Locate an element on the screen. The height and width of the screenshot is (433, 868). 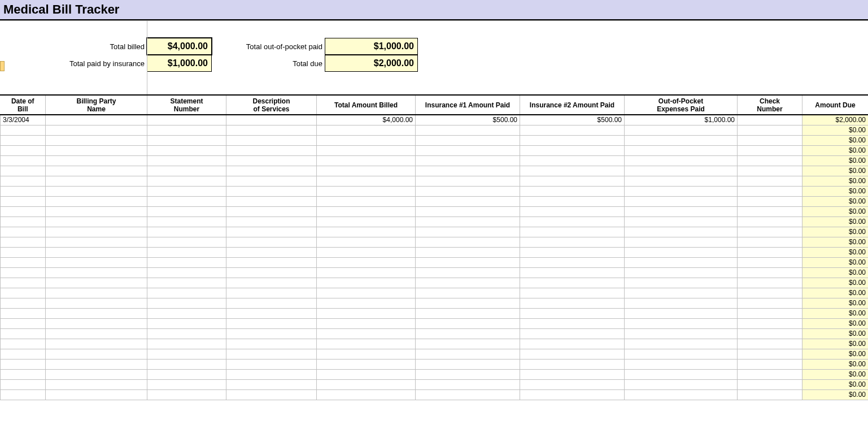
header-date: Date ofBill is located at coordinates (23, 105).